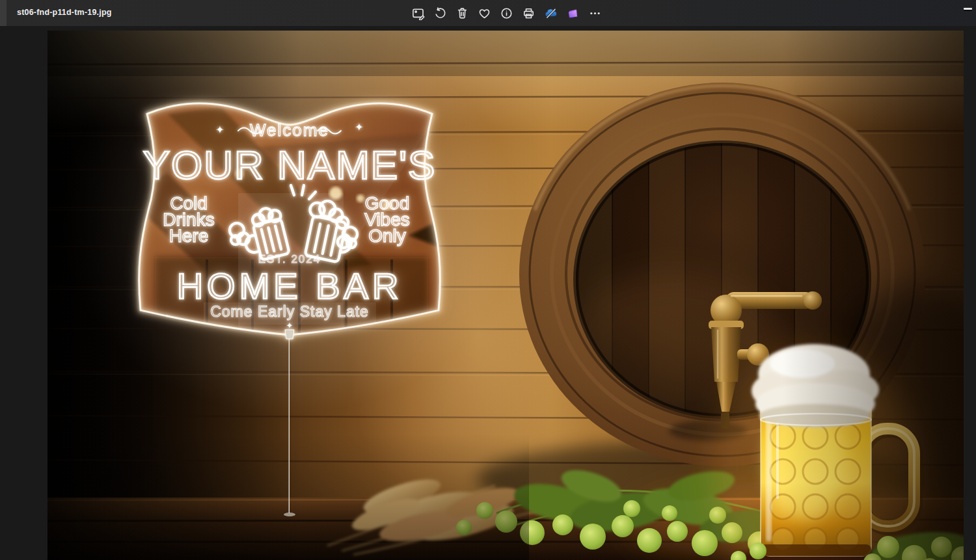 The height and width of the screenshot is (560, 976). What do you see at coordinates (573, 13) in the screenshot?
I see `clipchamp-icon` at bounding box center [573, 13].